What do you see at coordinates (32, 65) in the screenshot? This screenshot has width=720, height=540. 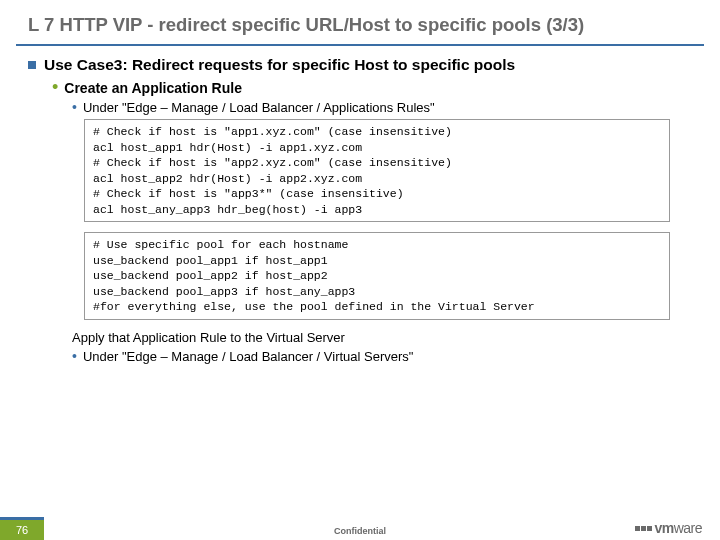 I see `square-bullet-icon` at bounding box center [32, 65].